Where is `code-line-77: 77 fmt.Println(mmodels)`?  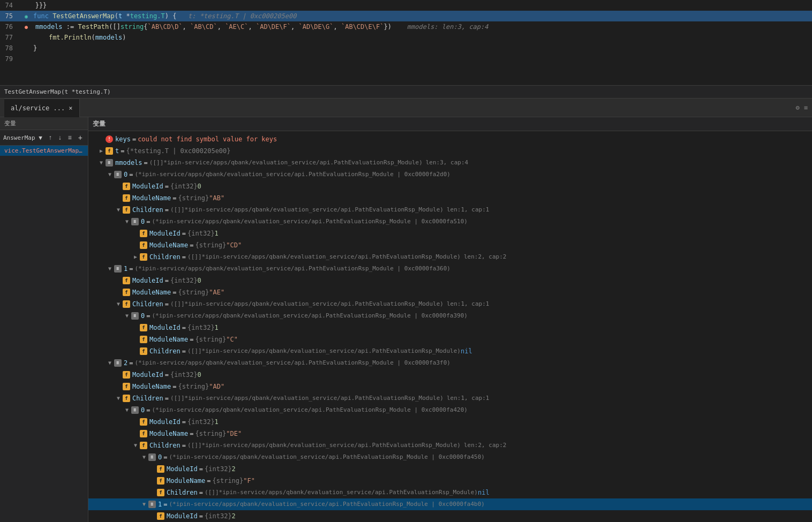
code-line-77: 77 fmt.Println(mmodels) is located at coordinates (406, 37).